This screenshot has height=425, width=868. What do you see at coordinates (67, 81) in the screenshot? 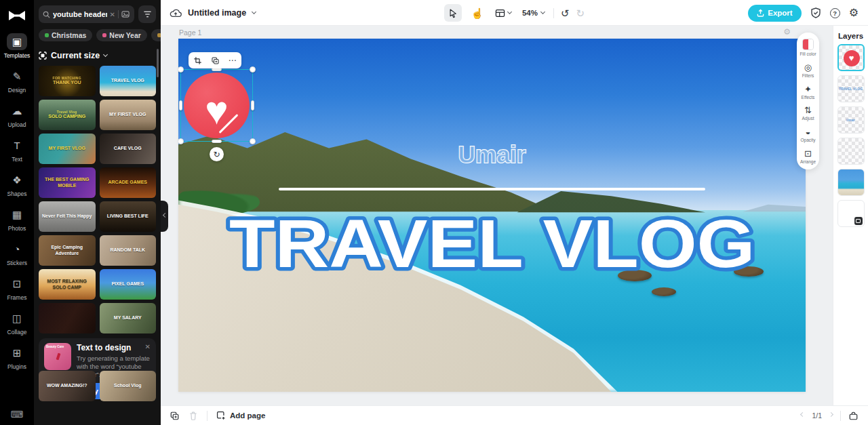
I see `template-thumbnail: FOR WATCHING THANK YOU` at bounding box center [67, 81].